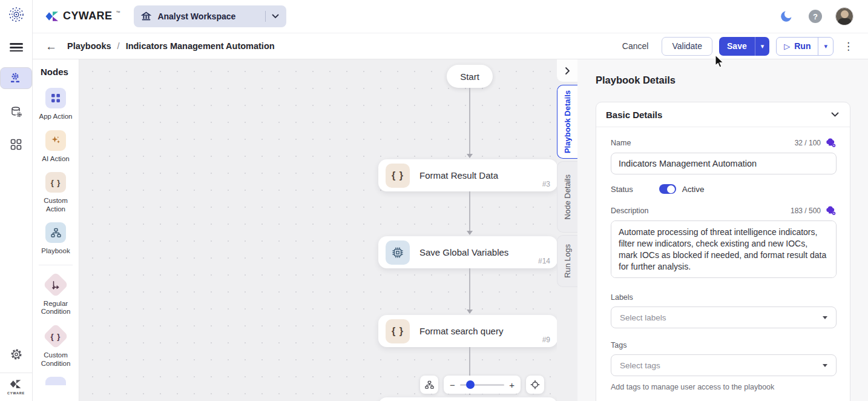 This screenshot has height=401, width=868. What do you see at coordinates (16, 47) in the screenshot?
I see `hamburger-menu-icon` at bounding box center [16, 47].